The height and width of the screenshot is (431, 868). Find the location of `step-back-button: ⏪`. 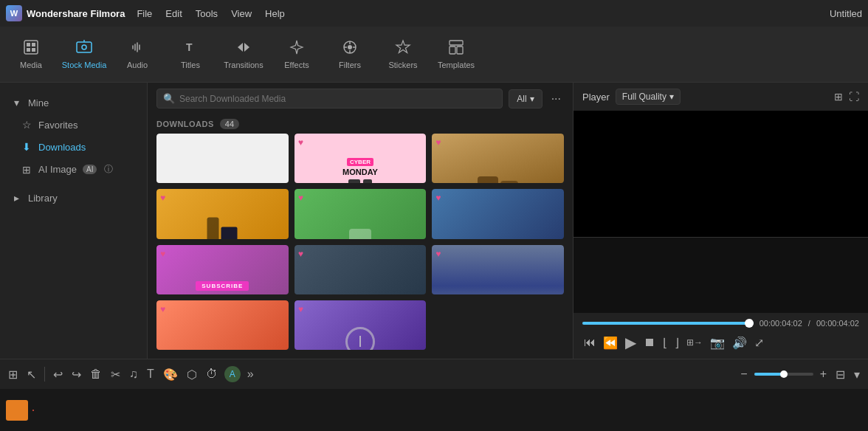

step-back-button: ⏪ is located at coordinates (610, 342).